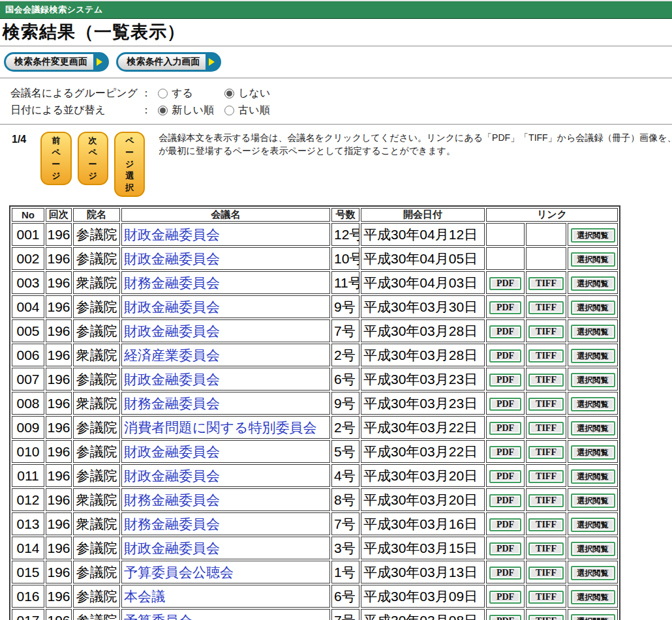 This screenshot has width=672, height=620. Describe the element at coordinates (28, 428) in the screenshot. I see `row-no: 009` at that location.